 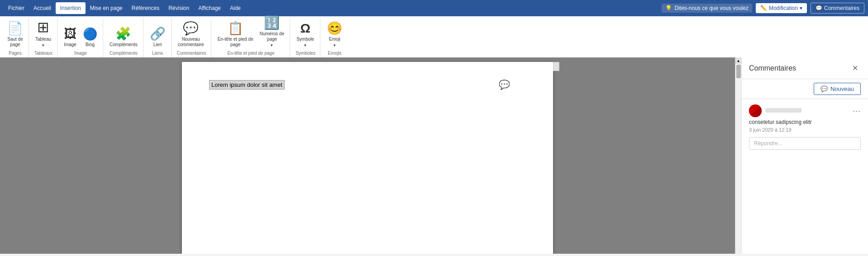 What do you see at coordinates (857, 111) in the screenshot?
I see `comment-more-button: ···` at bounding box center [857, 111].